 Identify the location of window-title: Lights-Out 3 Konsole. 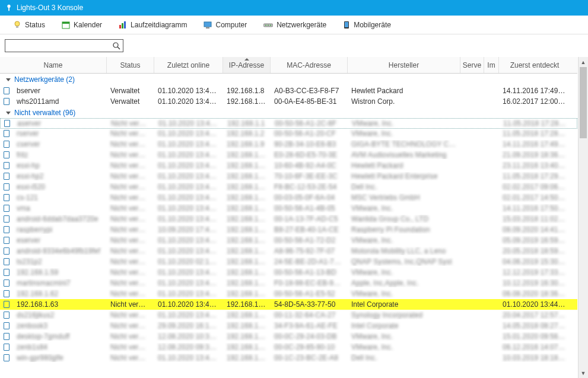
(50, 8).